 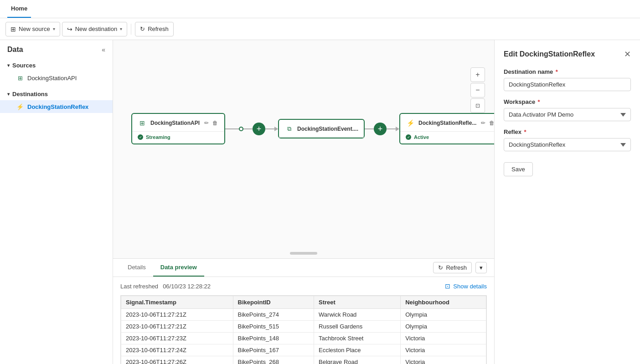 What do you see at coordinates (57, 100) in the screenshot?
I see `destinations-section: ▾ Destinations ⚡ DockingStationReflex` at bounding box center [57, 100].